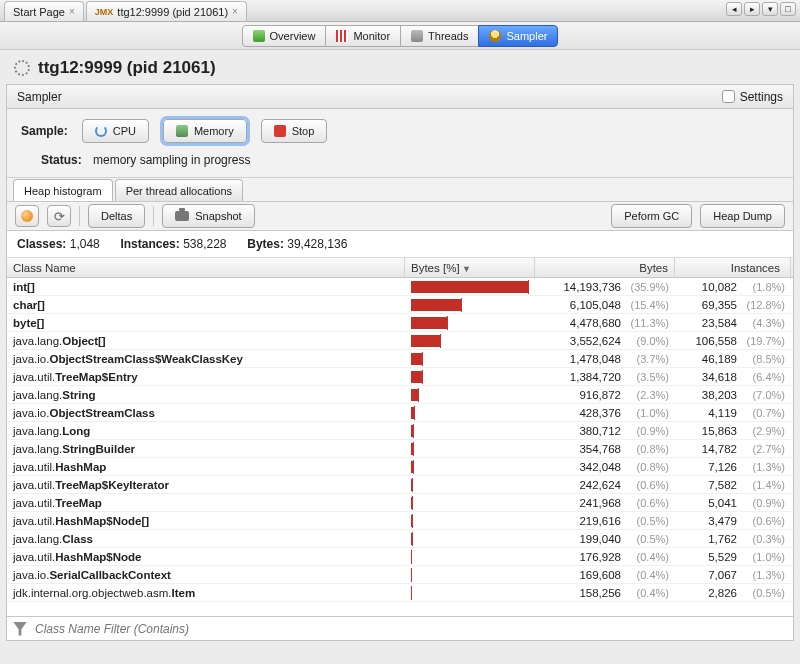 The height and width of the screenshot is (664, 800). What do you see at coordinates (410, 629) in the screenshot?
I see `class-name-filter-input` at bounding box center [410, 629].